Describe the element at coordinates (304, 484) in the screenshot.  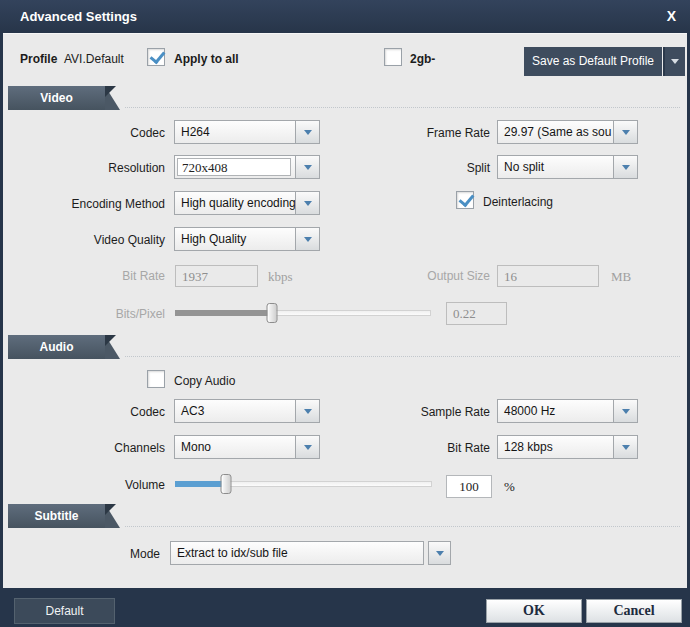
I see `volume-slider` at that location.